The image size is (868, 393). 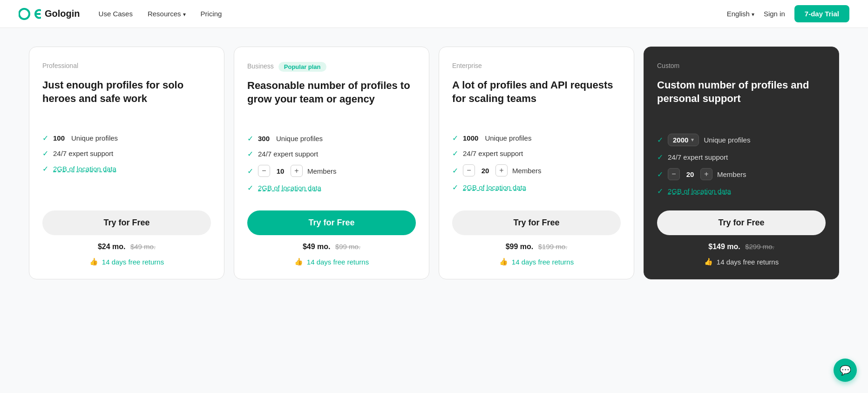 What do you see at coordinates (690, 174) in the screenshot?
I see `members-value-custom: 20` at bounding box center [690, 174].